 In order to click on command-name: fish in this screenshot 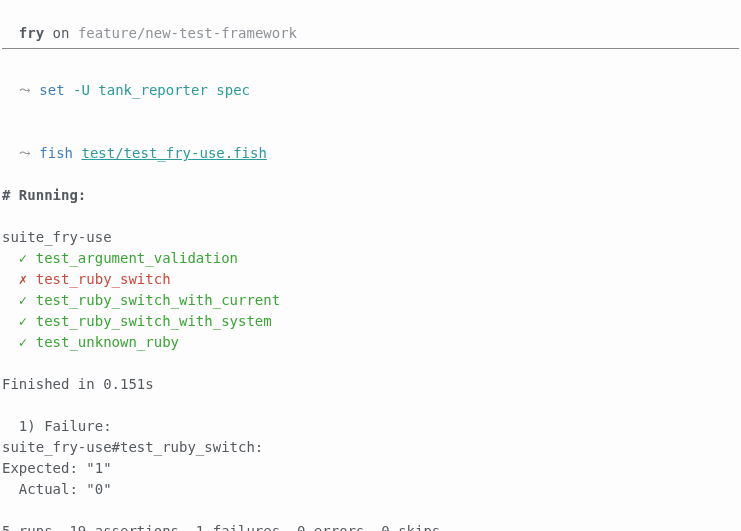, I will do `click(56, 153)`.